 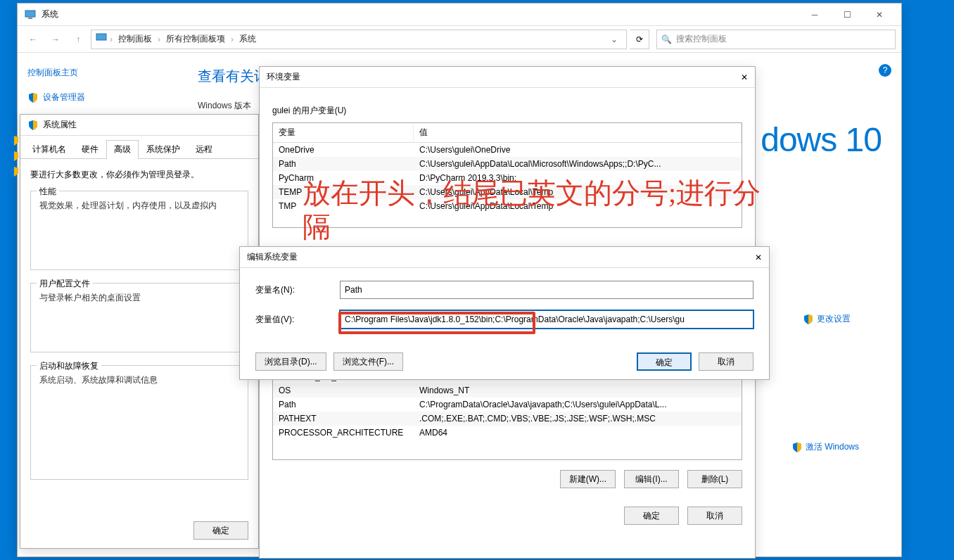 I want to click on help-icon: ?, so click(x=885, y=70).